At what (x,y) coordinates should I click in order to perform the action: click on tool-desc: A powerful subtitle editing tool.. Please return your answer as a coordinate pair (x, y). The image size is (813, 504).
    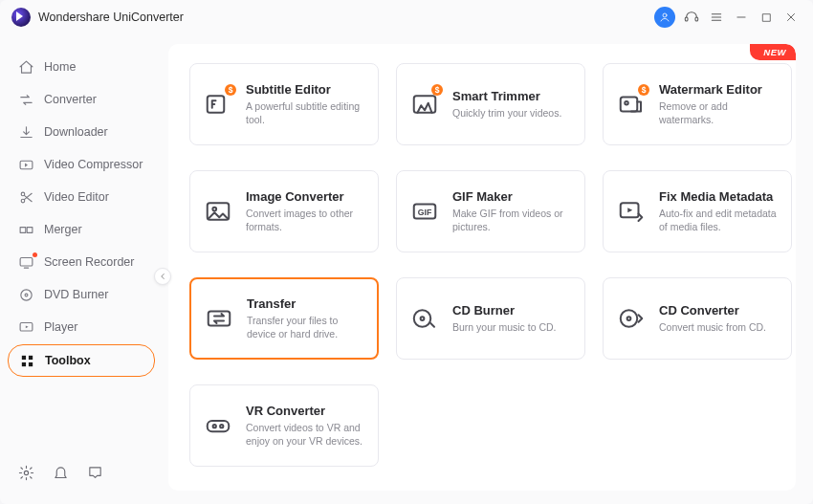
    Looking at the image, I should click on (306, 113).